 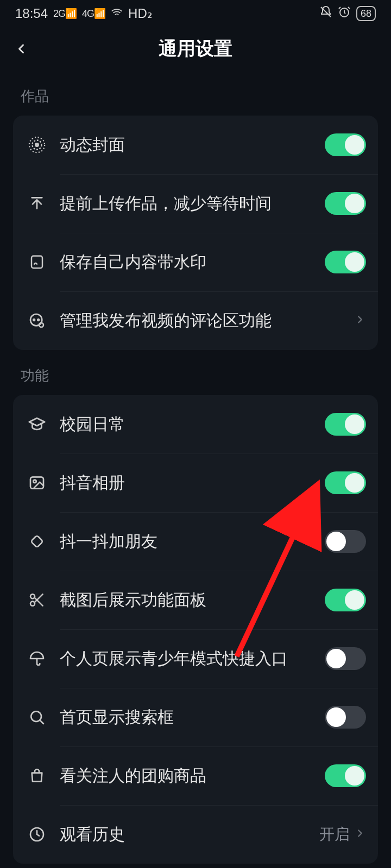 I want to click on photo-icon, so click(x=37, y=262).